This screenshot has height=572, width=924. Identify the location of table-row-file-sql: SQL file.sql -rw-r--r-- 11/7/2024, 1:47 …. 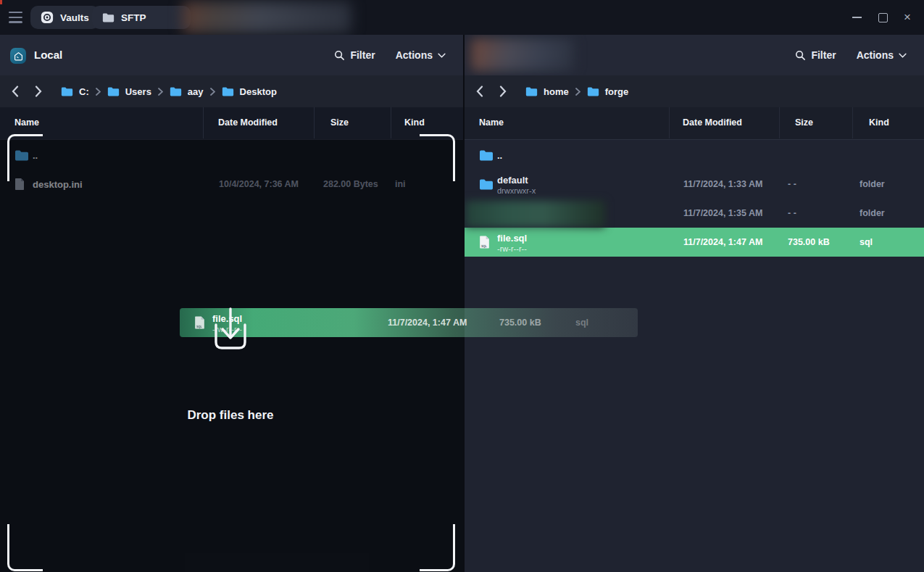
(694, 242).